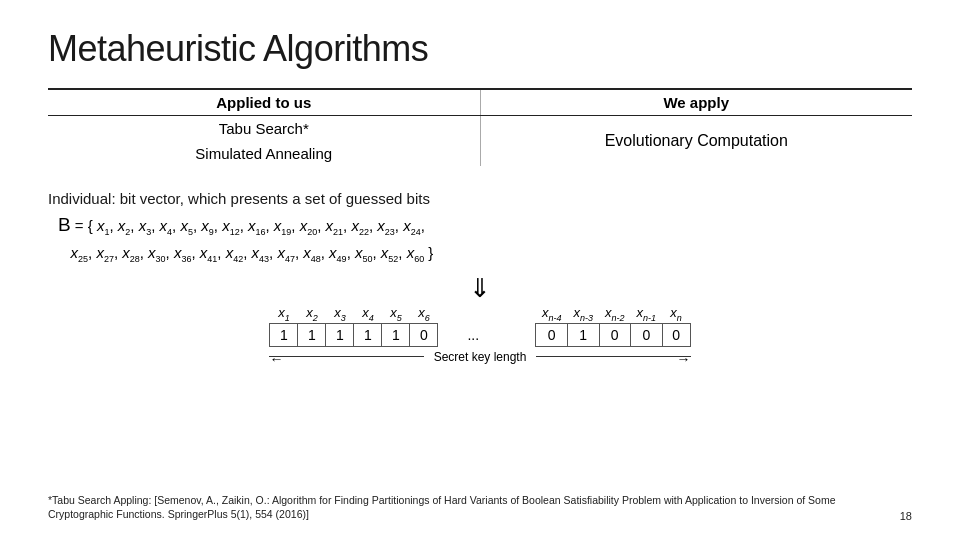  Describe the element at coordinates (312, 314) in the screenshot. I see `bit-header: x2` at that location.